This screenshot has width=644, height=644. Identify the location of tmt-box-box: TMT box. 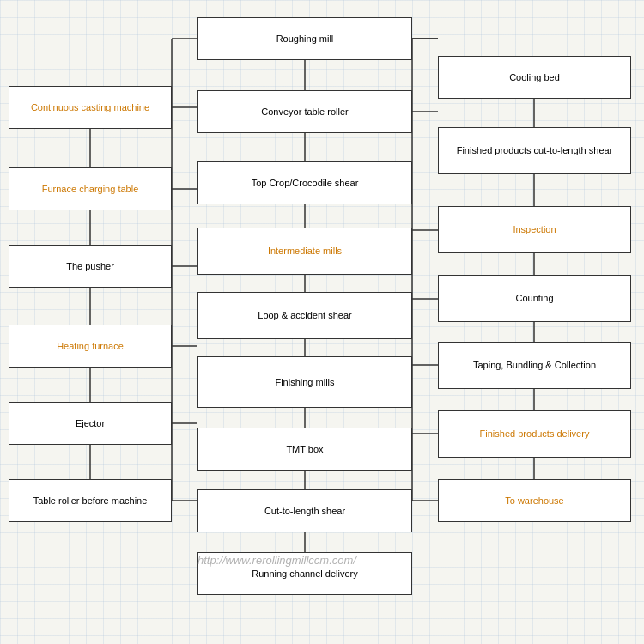
(305, 449).